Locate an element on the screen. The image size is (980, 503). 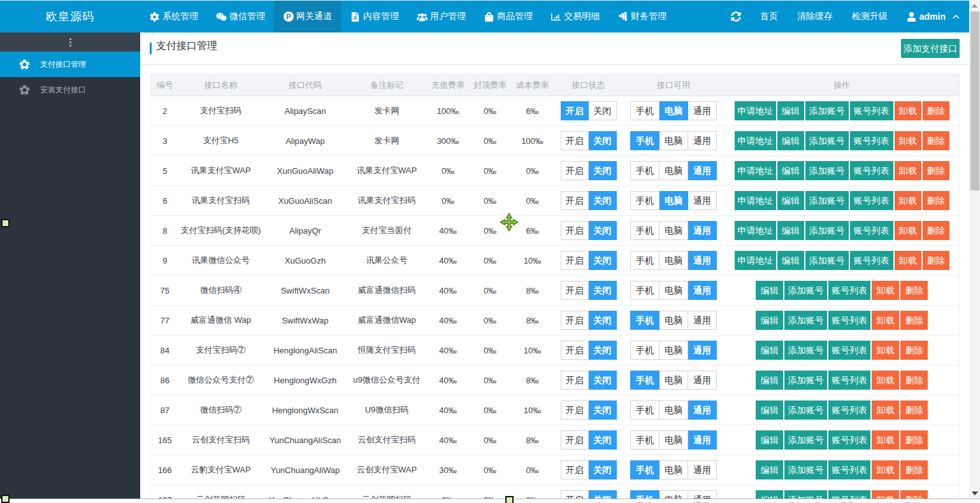
svg-text: P is located at coordinates (288, 17).